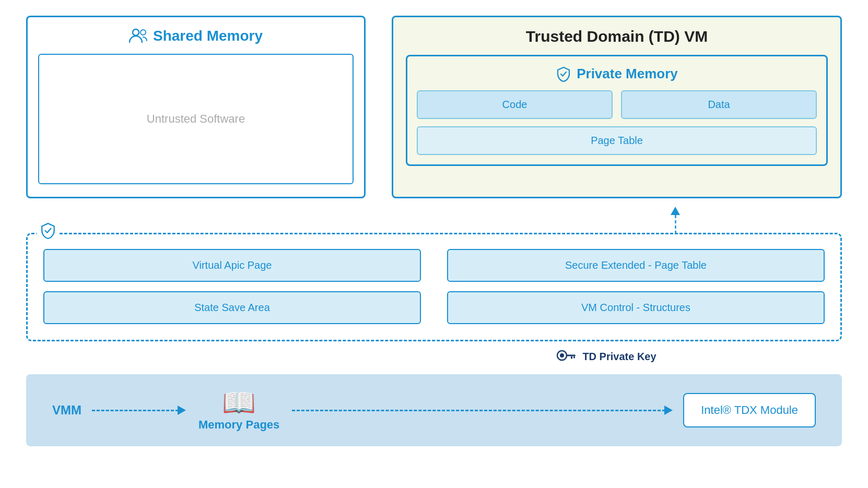  I want to click on intel-tdx-box: Intel® TDX Module, so click(749, 410).